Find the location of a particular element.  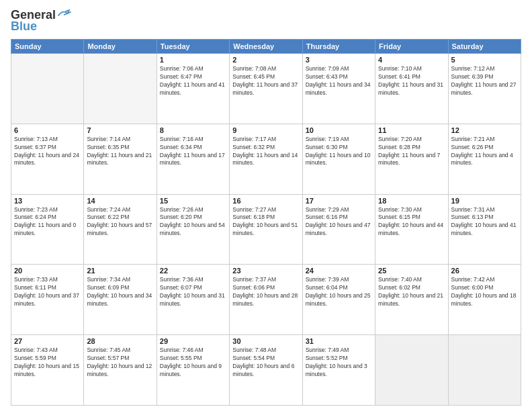

calendar-cell: 30Sunrise: 7:48 AM Sunset: 5:54 PM Dayli… is located at coordinates (266, 371).